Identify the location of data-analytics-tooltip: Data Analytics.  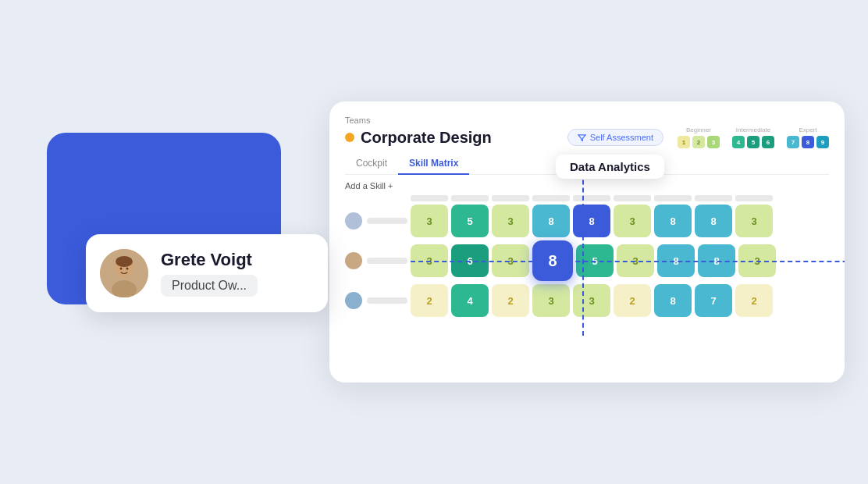
(610, 167).